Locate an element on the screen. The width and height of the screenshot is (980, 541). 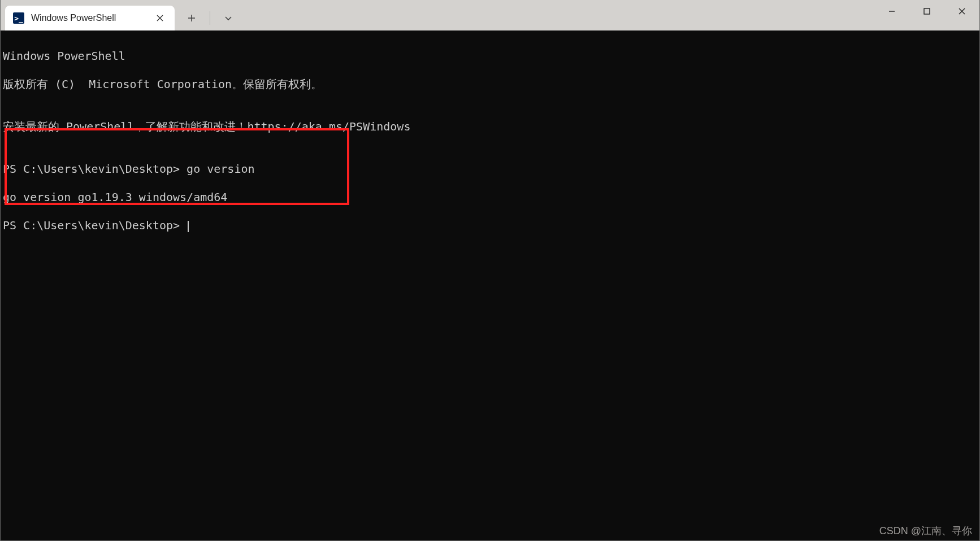
new-tab-button is located at coordinates (192, 18).